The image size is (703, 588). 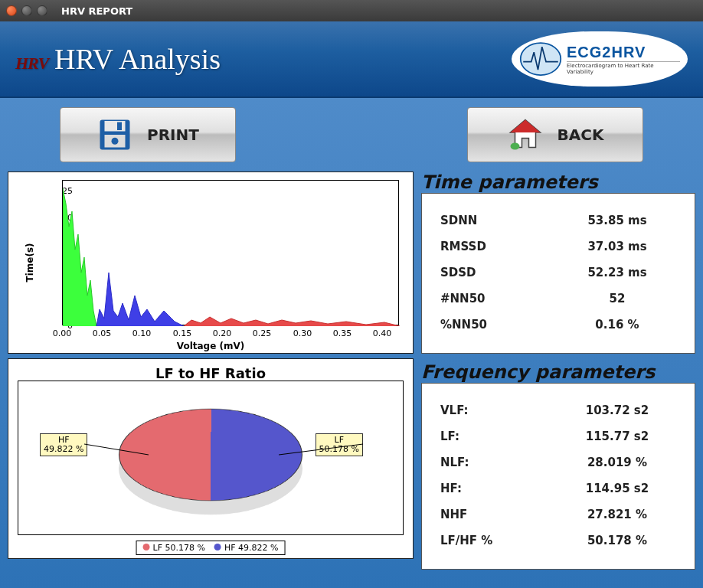 What do you see at coordinates (558, 488) in the screenshot?
I see `param-row: HF:114.95 s2` at bounding box center [558, 488].